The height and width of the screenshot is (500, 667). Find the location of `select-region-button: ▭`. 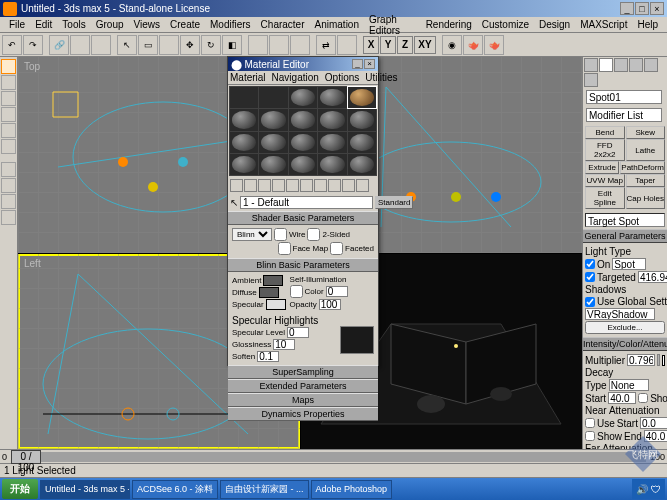

select-region-button: ▭ is located at coordinates (148, 45).